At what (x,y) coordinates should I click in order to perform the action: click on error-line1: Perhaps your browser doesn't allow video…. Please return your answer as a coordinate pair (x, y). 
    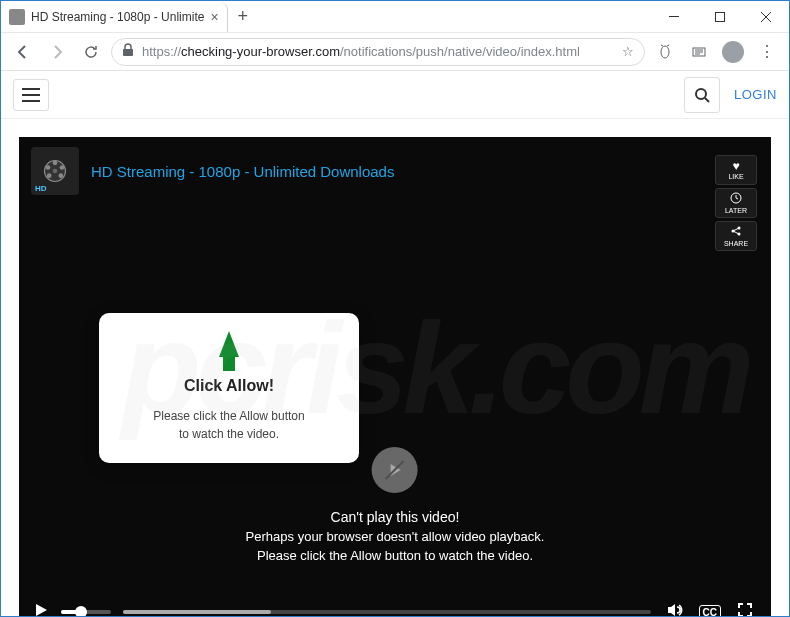
    Looking at the image, I should click on (396, 536).